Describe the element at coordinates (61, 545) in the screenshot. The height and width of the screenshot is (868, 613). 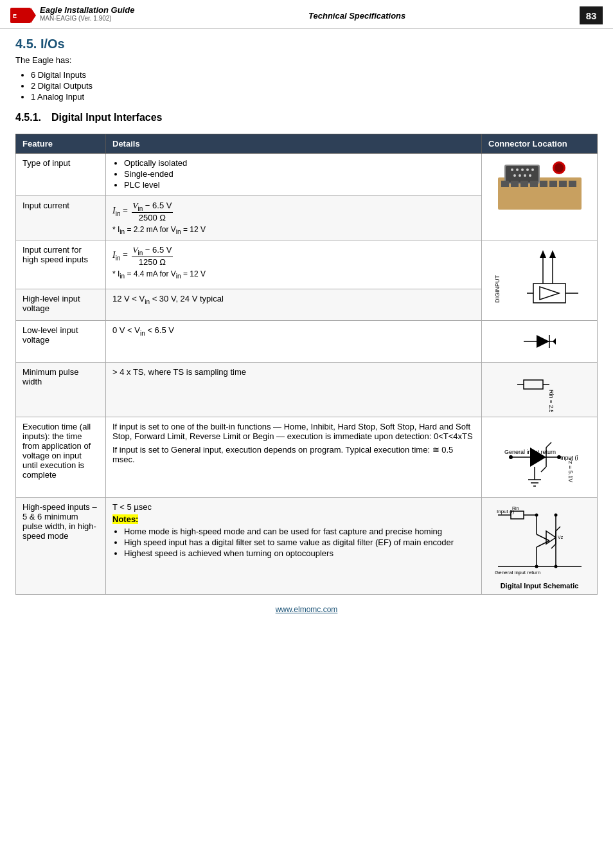
I see `feature-highspeed-inputs: High-speed inputs – 5 & 6 minimum pulse …` at that location.